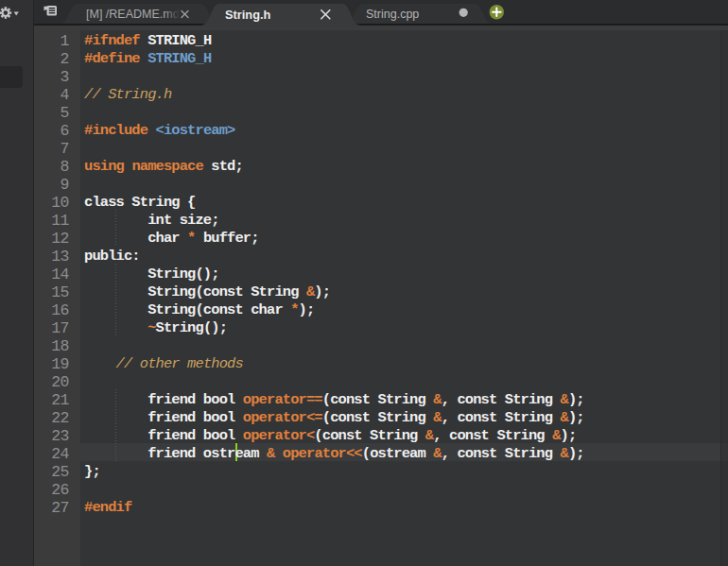  I want to click on svg-text: String.cpp, so click(392, 14).